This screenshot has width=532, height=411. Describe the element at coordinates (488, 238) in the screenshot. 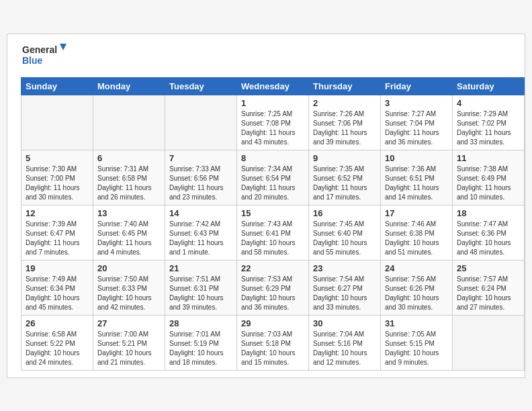

I see `day-info: Sunrise: 7:47 AM Sunset: 6:36 PM Dayligh…` at that location.